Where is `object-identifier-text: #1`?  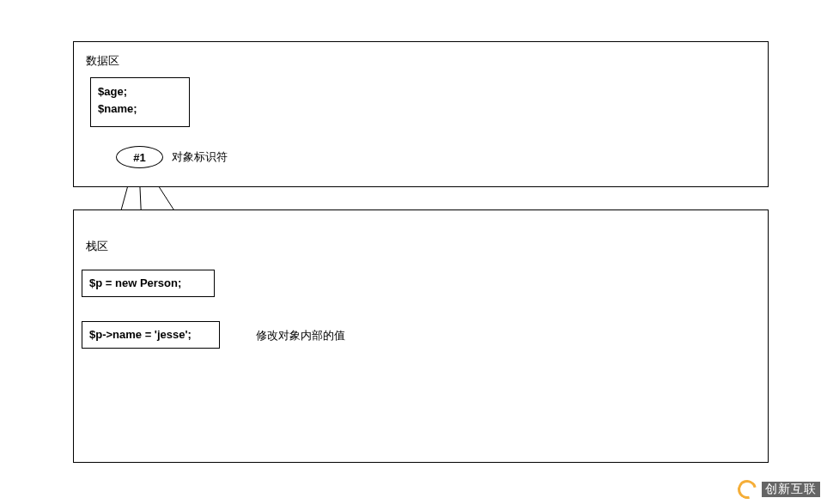 object-identifier-text: #1 is located at coordinates (139, 158).